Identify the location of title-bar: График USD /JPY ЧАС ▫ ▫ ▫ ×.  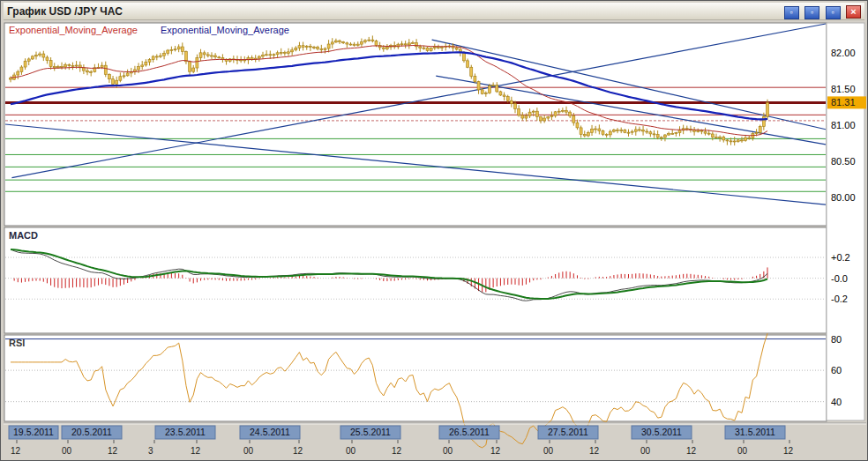
(434, 11).